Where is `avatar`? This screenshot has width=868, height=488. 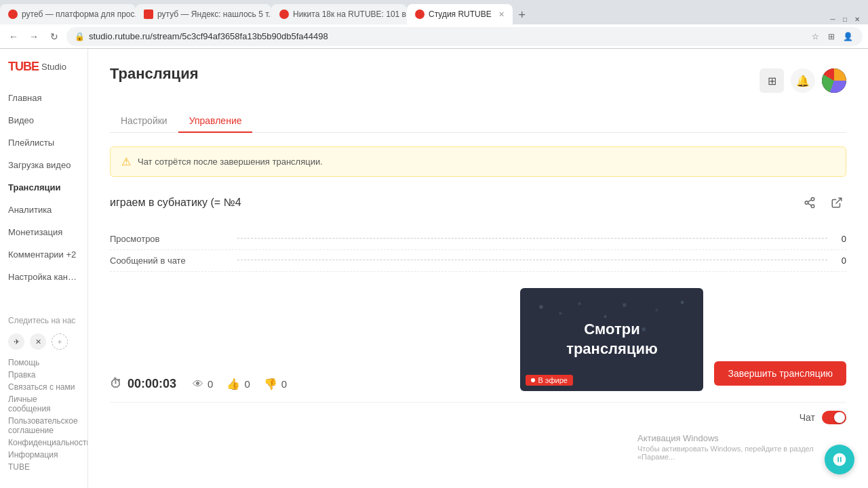 avatar is located at coordinates (834, 81).